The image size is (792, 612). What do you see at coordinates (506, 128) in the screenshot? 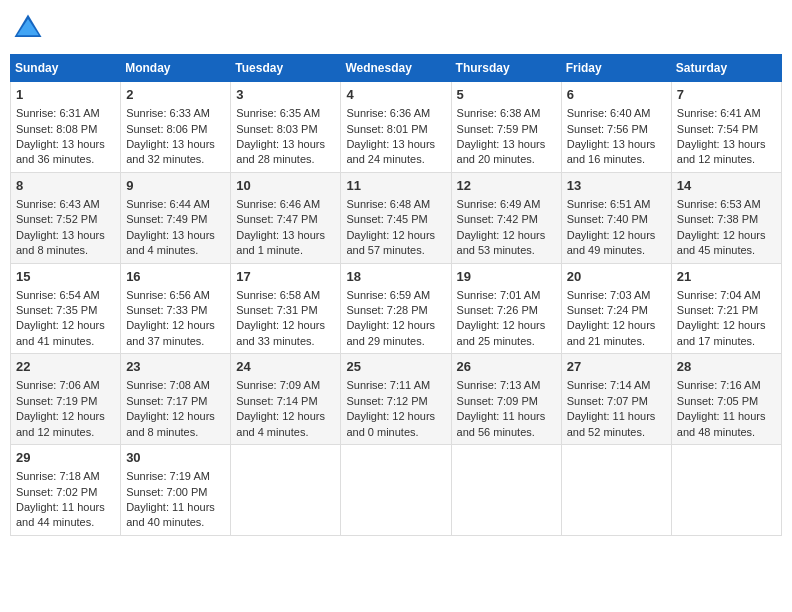
I see `calendar-cell: 5Sunrise: 6:38 AMSunset: 7:59 PMDaylight…` at bounding box center [506, 128].